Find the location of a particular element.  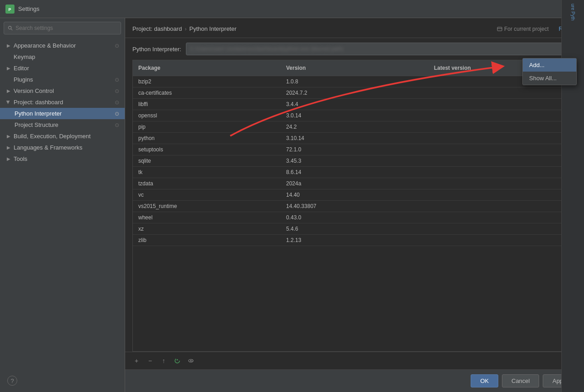

dropdown-add-label: Add... is located at coordinates (537, 65).